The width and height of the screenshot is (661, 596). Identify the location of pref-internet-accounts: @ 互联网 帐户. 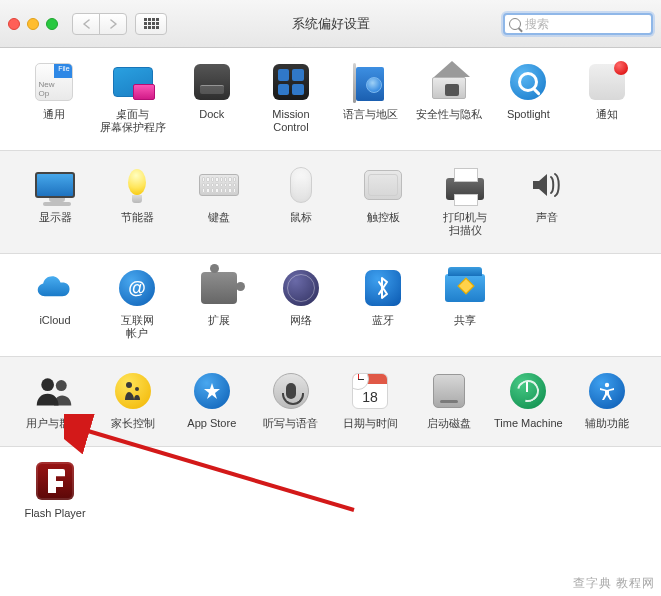
(137, 304).